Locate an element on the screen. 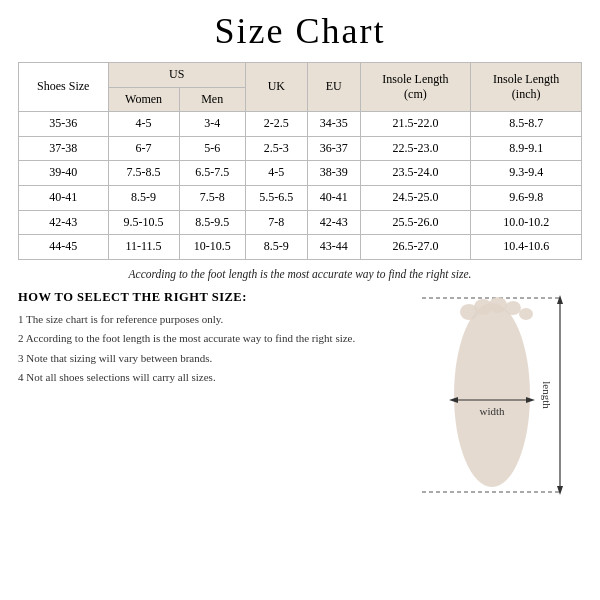 This screenshot has width=600, height=600. table-row: 40-41 8.5-9 7.5-8 5.5-6.5 40-41 24.5-25.… is located at coordinates (300, 198).